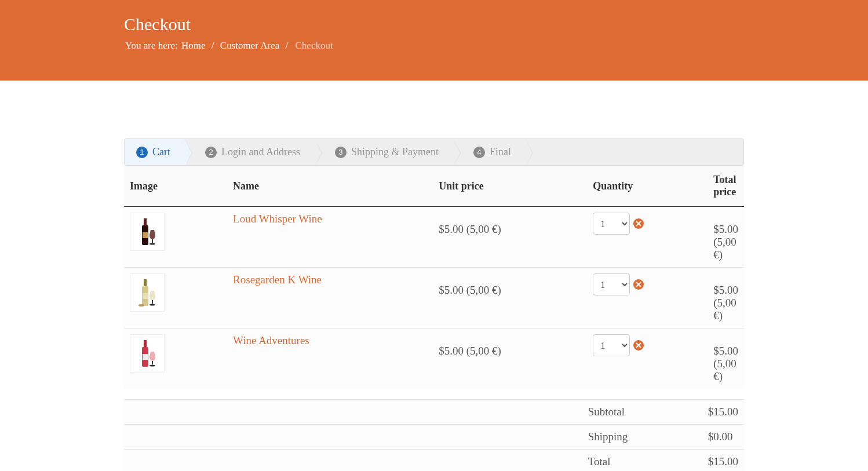  Describe the element at coordinates (330, 187) in the screenshot. I see `column-name: Name` at that location.